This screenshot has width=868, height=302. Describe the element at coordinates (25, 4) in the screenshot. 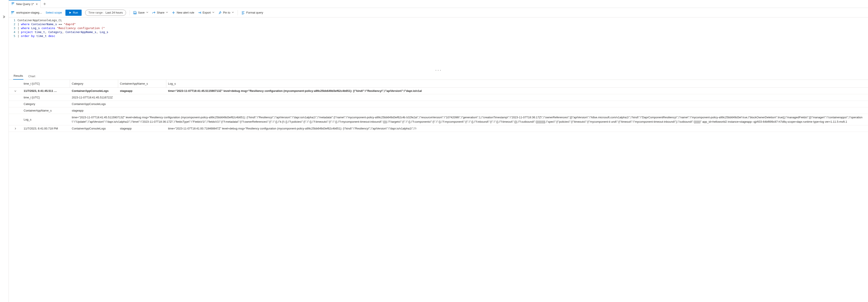

I see `query-tab-label: New Query 1*` at that location.